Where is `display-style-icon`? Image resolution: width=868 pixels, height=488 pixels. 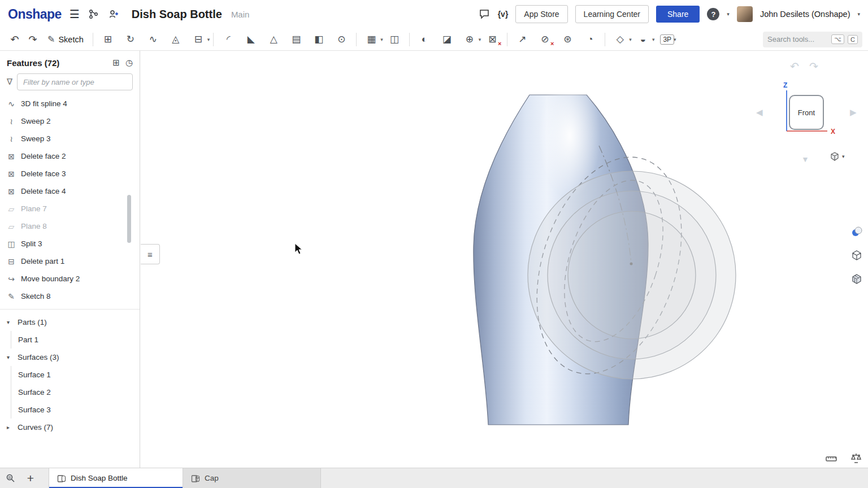 display-style-icon is located at coordinates (857, 255).